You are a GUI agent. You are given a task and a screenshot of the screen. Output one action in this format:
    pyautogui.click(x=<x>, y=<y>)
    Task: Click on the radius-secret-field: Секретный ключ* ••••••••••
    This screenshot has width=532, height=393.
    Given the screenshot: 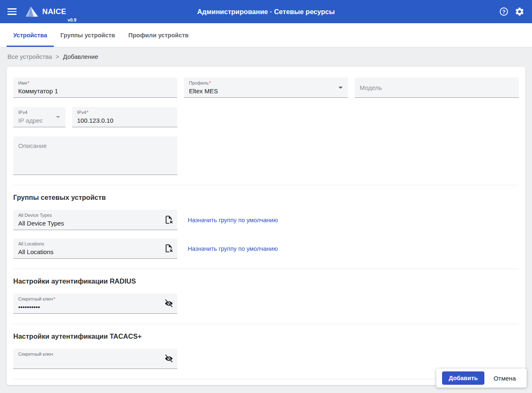 What is the action you would take?
    pyautogui.click(x=95, y=303)
    